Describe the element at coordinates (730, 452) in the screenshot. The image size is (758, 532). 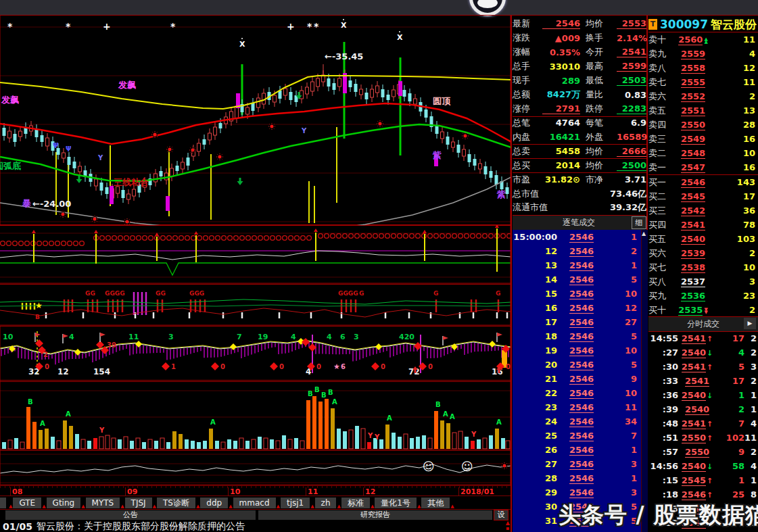
I see `ts-volume: 9` at that location.